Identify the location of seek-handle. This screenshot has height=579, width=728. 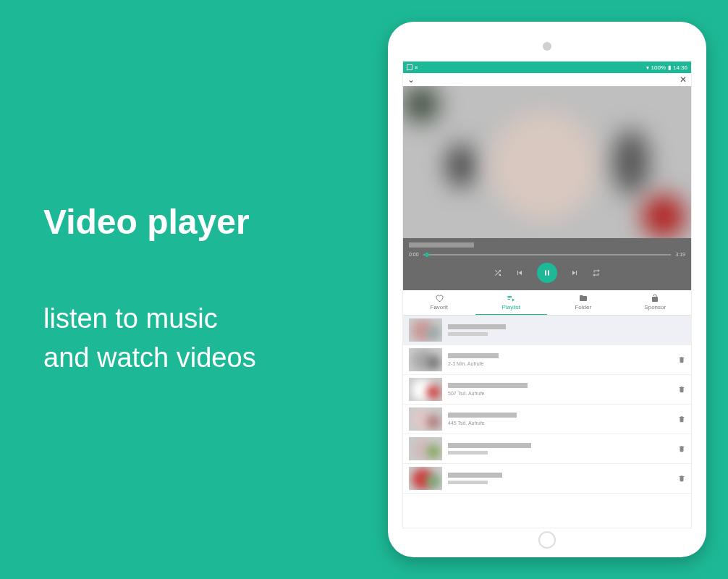
(427, 255).